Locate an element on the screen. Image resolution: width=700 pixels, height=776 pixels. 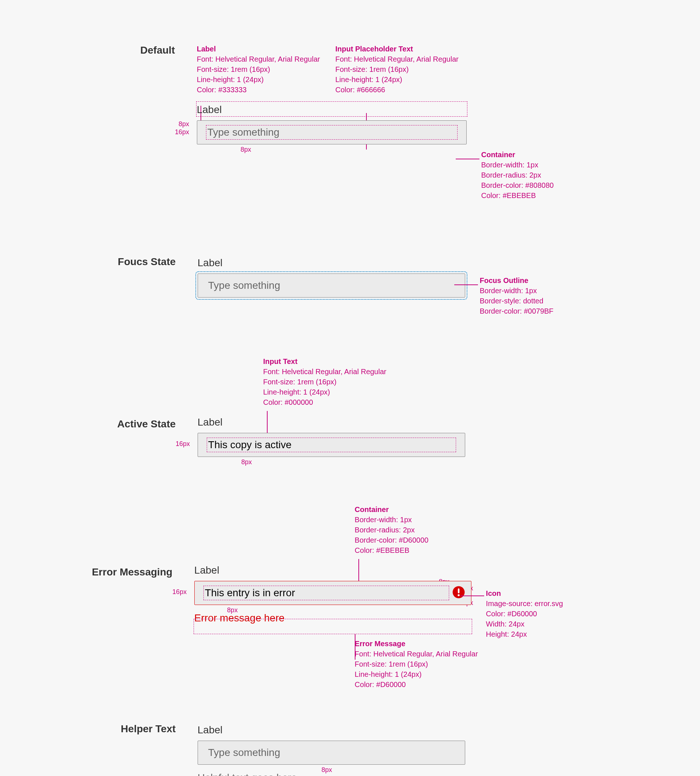
callout-container: Container Border-width: 1px Border-radiu… is located at coordinates (562, 175).